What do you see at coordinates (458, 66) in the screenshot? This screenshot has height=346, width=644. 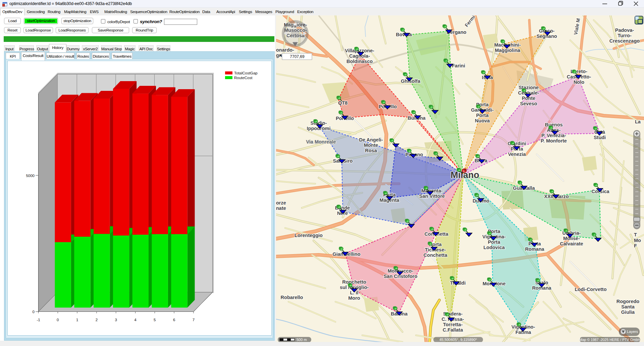 I see `svg-text: Farini` at bounding box center [458, 66].